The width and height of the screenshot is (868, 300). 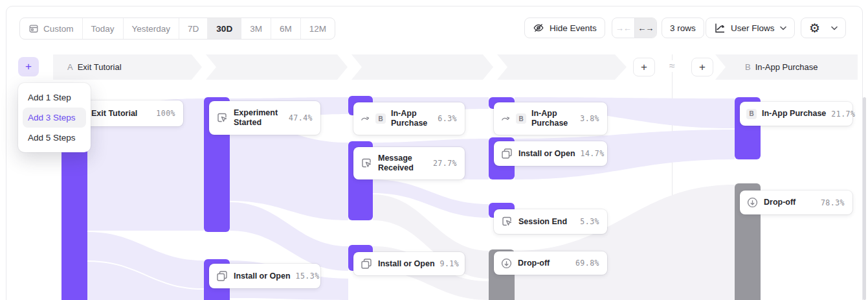 What do you see at coordinates (409, 119) in the screenshot?
I see `node-card-in-app-purchase-3: B In-App Purchase 6.3%` at bounding box center [409, 119].